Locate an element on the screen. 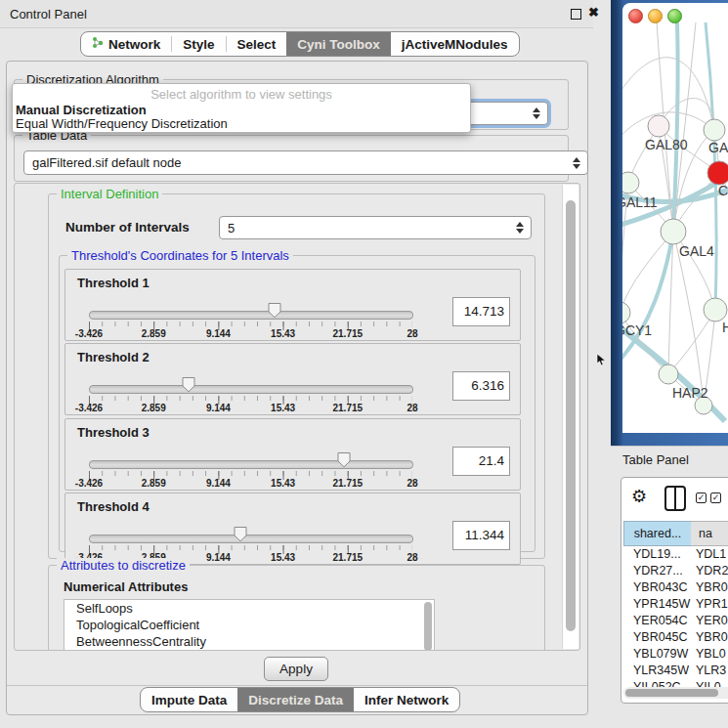  threshold-2-value-input: 6.316 is located at coordinates (481, 386).